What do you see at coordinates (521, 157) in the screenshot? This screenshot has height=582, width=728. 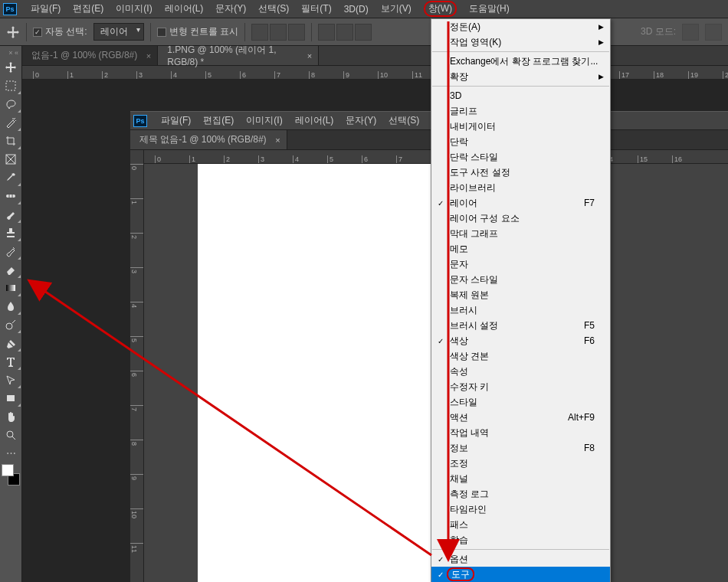 I see `menu-item-단락 스타일: 단락 스타일` at bounding box center [521, 157].